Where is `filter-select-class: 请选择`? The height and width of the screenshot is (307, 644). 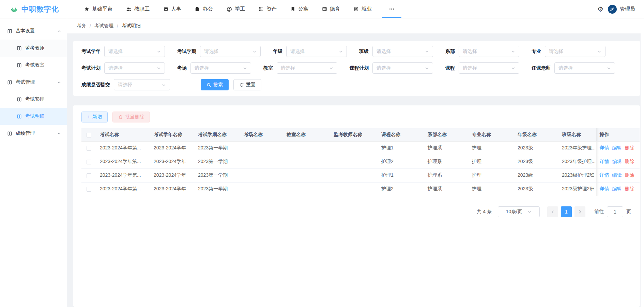
filter-select-class: 请选择 is located at coordinates (403, 51).